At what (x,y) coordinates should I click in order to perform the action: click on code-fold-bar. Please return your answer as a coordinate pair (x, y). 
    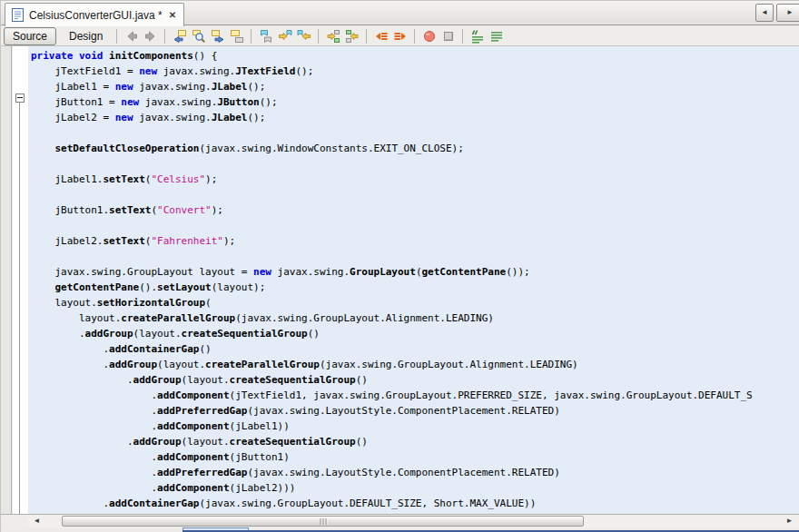
    Looking at the image, I should click on (20, 280).